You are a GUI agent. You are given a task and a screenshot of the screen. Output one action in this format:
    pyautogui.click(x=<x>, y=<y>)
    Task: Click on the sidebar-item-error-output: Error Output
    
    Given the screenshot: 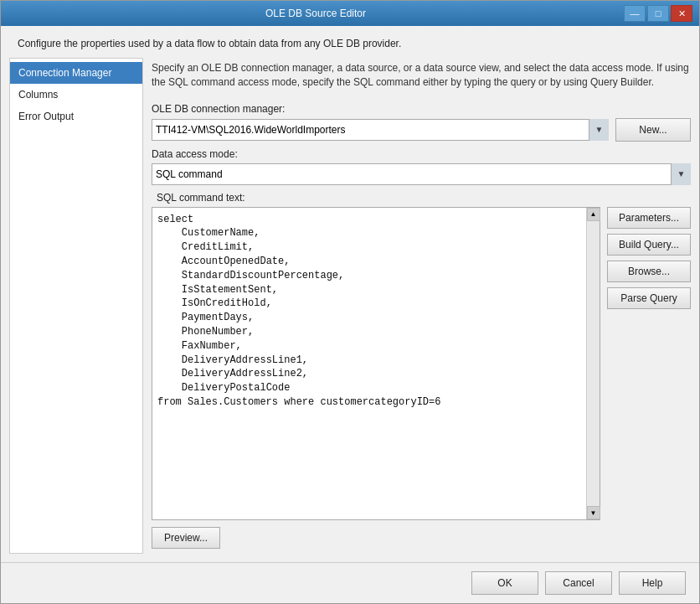 What is the action you would take?
    pyautogui.click(x=76, y=116)
    